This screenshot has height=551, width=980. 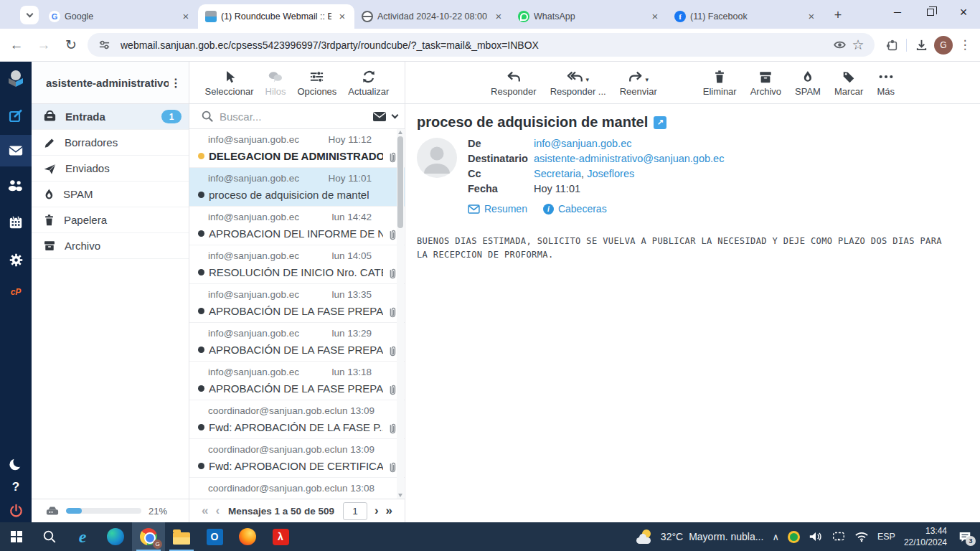 I want to click on volume-icon, so click(x=816, y=537).